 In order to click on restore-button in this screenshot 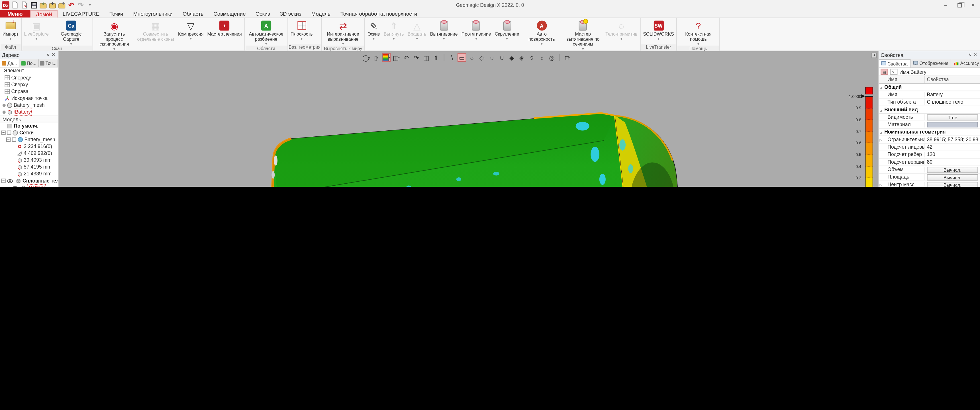, I will do `click(959, 5)`.